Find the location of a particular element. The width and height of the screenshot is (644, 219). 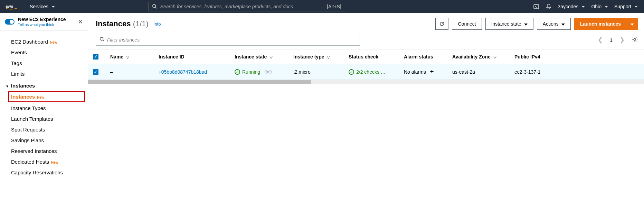

refresh-icon is located at coordinates (442, 24).